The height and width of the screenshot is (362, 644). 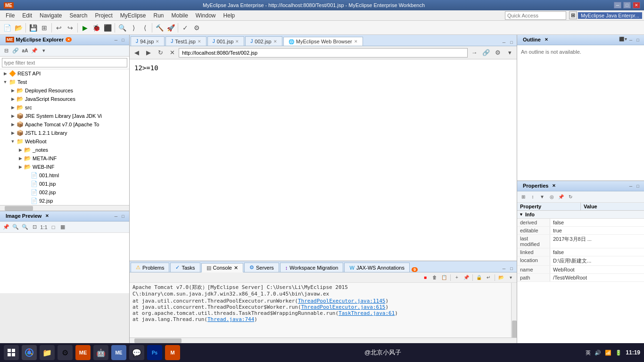 What do you see at coordinates (65, 192) in the screenshot?
I see `tree-item-002-jsp: ▶ 📄 002.jsp` at bounding box center [65, 192].